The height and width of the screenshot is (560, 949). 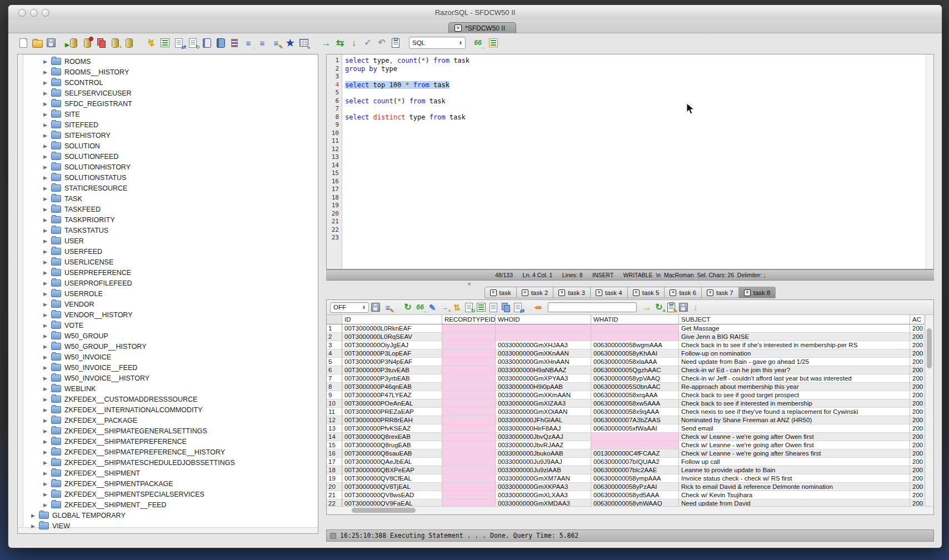 I want to click on table-cell: 006300000058xw5AAA, so click(x=635, y=403).